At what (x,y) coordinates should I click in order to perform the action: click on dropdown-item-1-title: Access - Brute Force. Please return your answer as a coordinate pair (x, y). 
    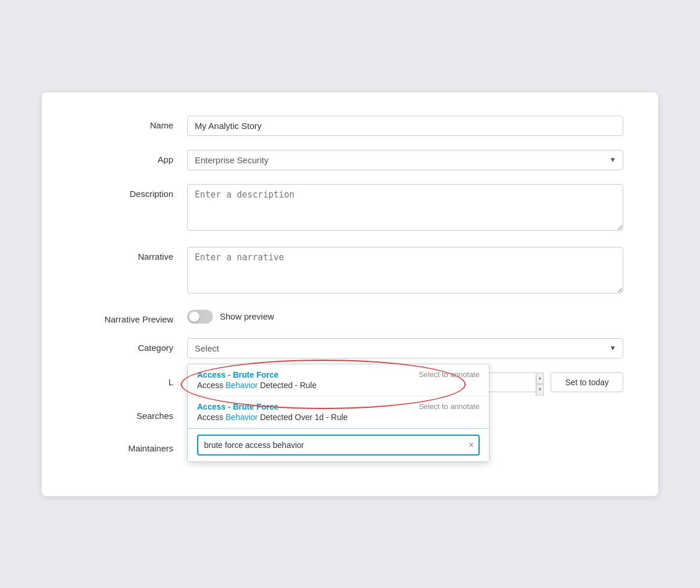
    Looking at the image, I should click on (238, 375).